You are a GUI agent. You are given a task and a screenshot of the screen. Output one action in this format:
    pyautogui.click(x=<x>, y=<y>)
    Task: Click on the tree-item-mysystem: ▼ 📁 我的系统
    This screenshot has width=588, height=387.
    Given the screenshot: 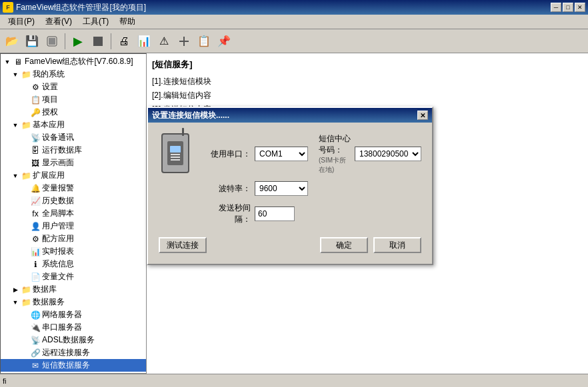 What is the action you would take?
    pyautogui.click(x=73, y=75)
    